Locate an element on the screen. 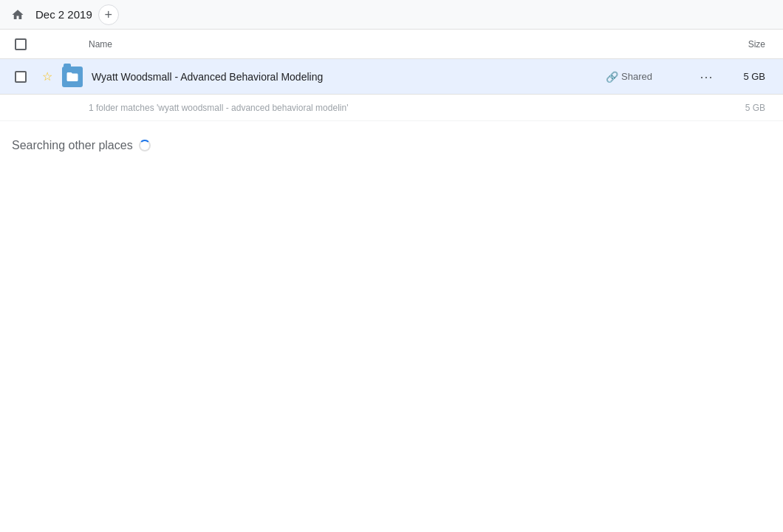 The width and height of the screenshot is (783, 532). more-options-button: ⋯ is located at coordinates (706, 77).